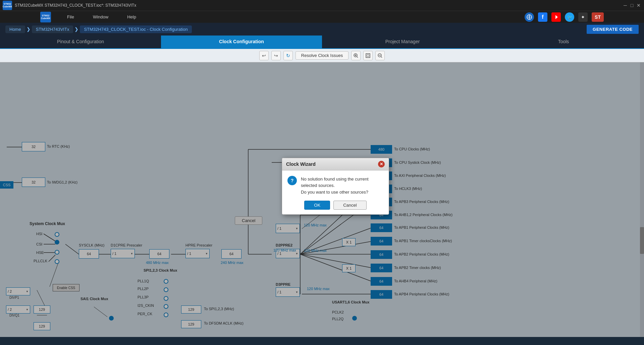 The image size is (644, 345). I want to click on window-controls: ─ □ ✕, so click(632, 5).